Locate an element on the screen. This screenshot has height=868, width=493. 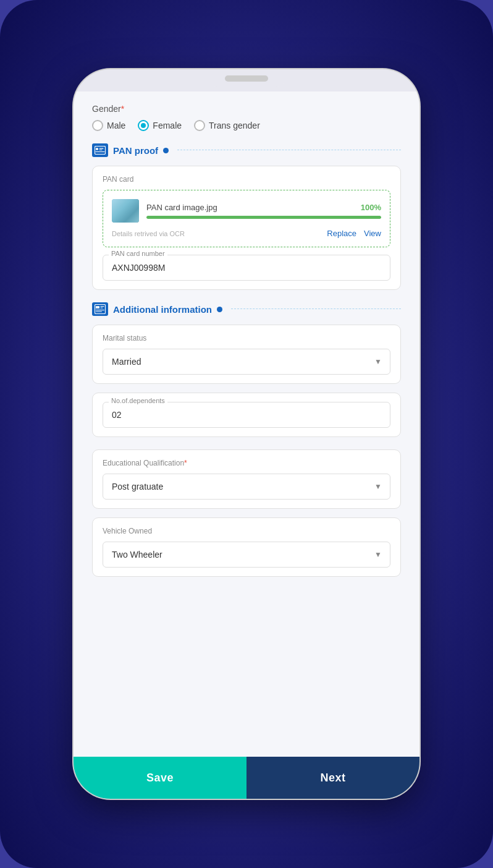
vehicle-select: None Two Wheeler Four Wheeler Both is located at coordinates (247, 555).